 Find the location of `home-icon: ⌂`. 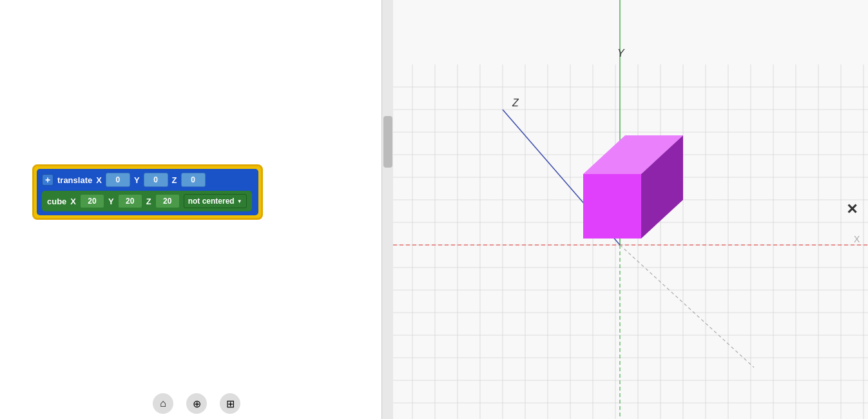

home-icon: ⌂ is located at coordinates (163, 404).